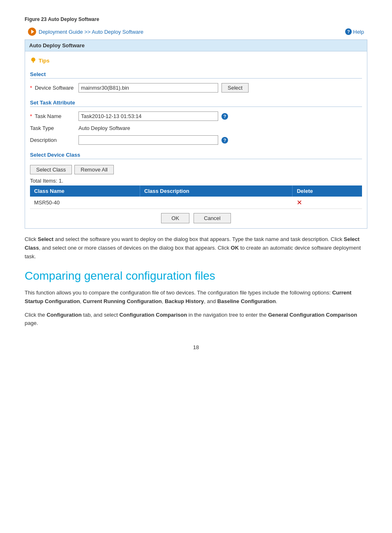 Image resolution: width=392 pixels, height=533 pixels. I want to click on task-name-row: * Task Name ?, so click(196, 116).